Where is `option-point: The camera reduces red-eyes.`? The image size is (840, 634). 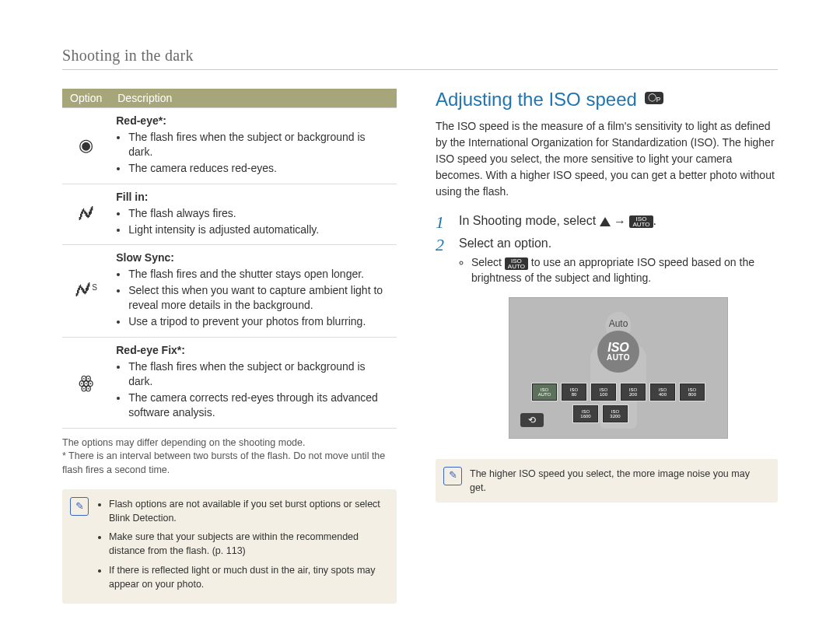
option-point: The camera reduces red-eyes. is located at coordinates (260, 168).